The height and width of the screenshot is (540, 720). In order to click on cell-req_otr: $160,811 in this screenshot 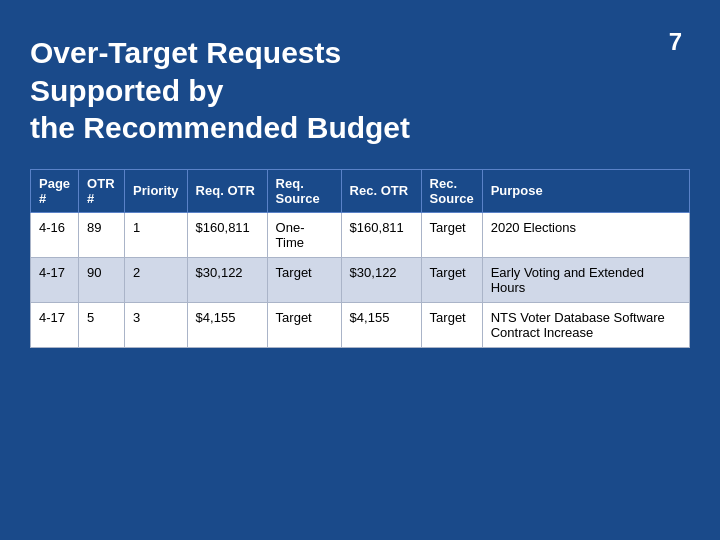, I will do `click(227, 234)`.